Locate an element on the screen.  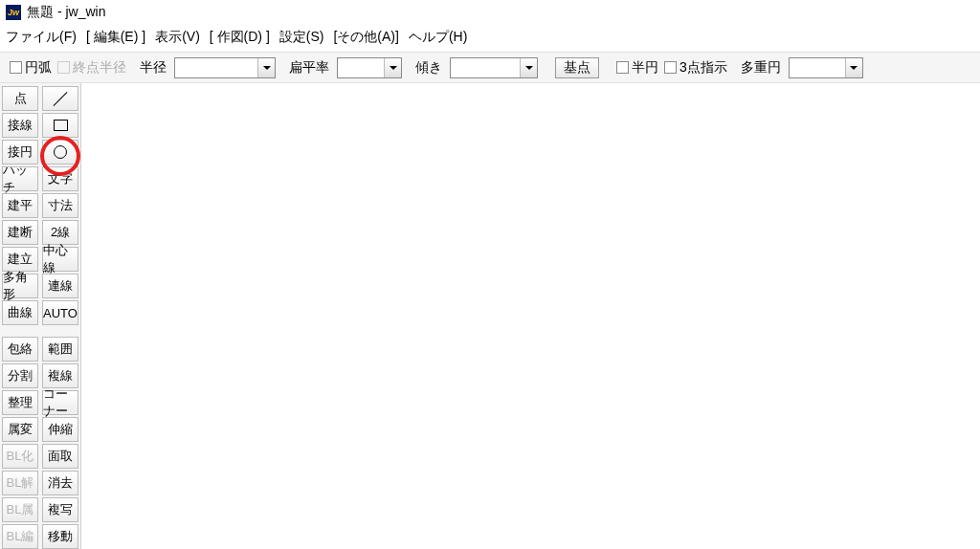
radius-input is located at coordinates (216, 68).